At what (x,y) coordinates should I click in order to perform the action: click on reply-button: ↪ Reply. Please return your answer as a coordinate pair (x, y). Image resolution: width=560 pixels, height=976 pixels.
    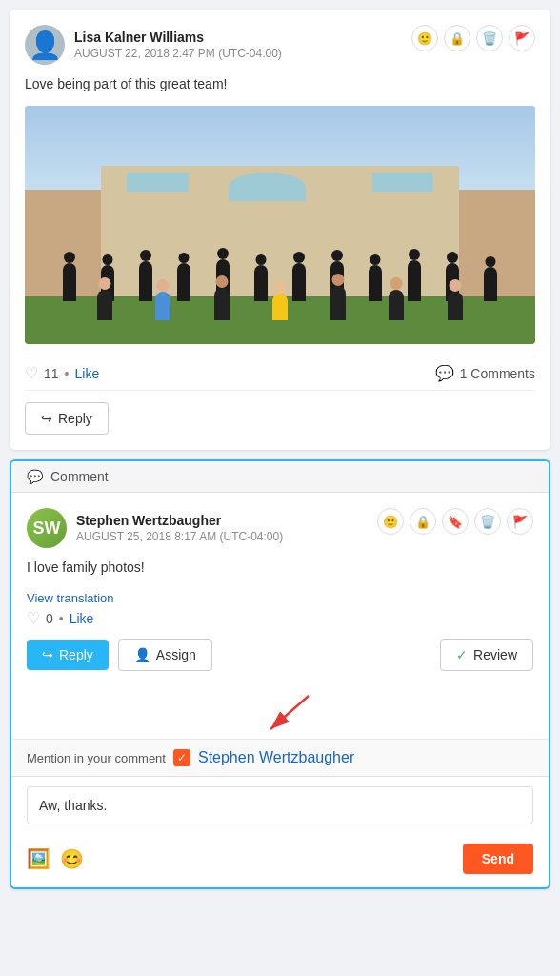
    Looking at the image, I should click on (67, 418).